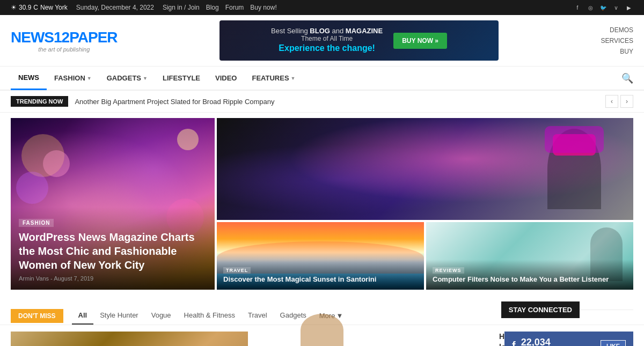  What do you see at coordinates (32, 38) in the screenshot?
I see `logo-news: NEWS` at bounding box center [32, 38].